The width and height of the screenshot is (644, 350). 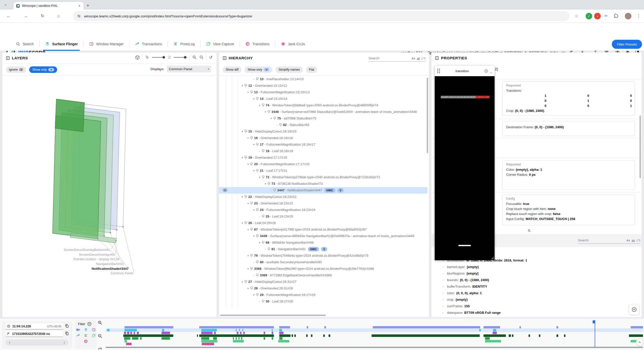 What do you see at coordinates (78, 330) in the screenshot?
I see `screen-recording-icon` at bounding box center [78, 330].